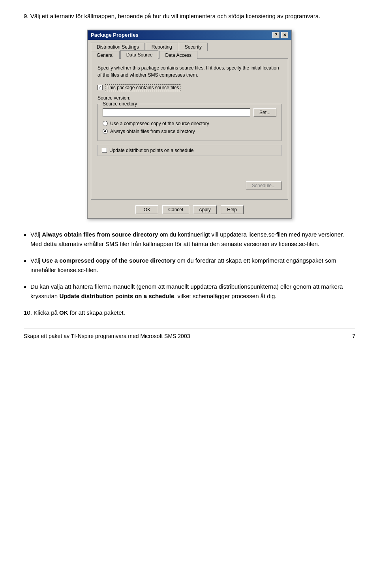 This screenshot has height=588, width=379. What do you see at coordinates (100, 88) in the screenshot?
I see `source-files-checkbox: ✓` at bounding box center [100, 88].